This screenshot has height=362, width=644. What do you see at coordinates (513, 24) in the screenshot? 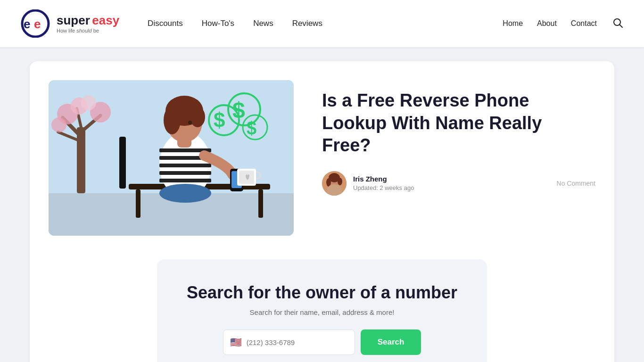
I see `nav-home: Home` at bounding box center [513, 24].